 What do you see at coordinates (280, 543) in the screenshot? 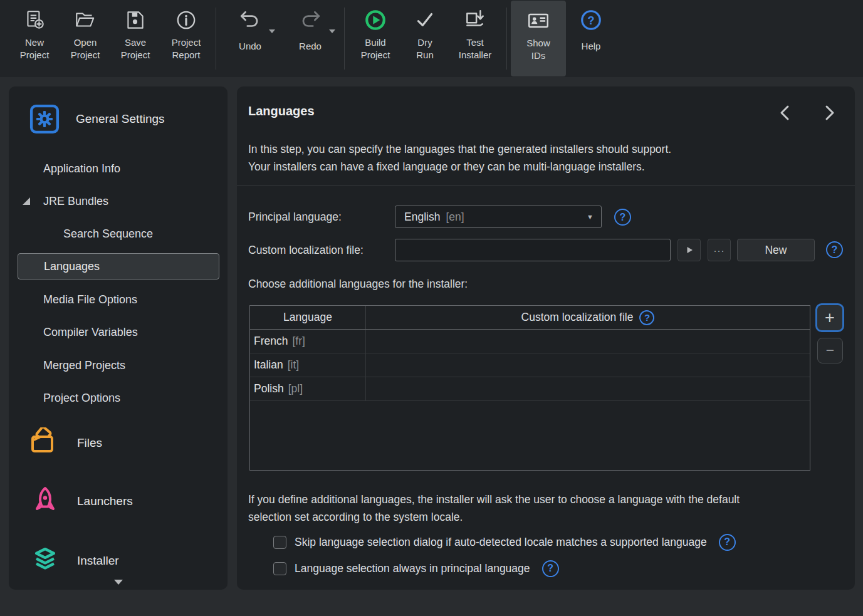
I see `skip-language-dialog-checkbox` at bounding box center [280, 543].